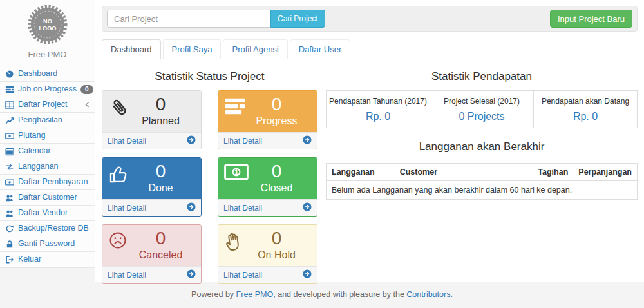 The width and height of the screenshot is (644, 308). Describe the element at coordinates (10, 244) in the screenshot. I see `lock-icon` at that location.